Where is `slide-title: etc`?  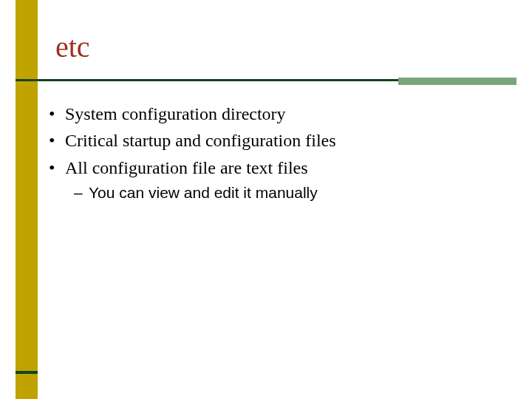 slide-title: etc is located at coordinates (72, 47).